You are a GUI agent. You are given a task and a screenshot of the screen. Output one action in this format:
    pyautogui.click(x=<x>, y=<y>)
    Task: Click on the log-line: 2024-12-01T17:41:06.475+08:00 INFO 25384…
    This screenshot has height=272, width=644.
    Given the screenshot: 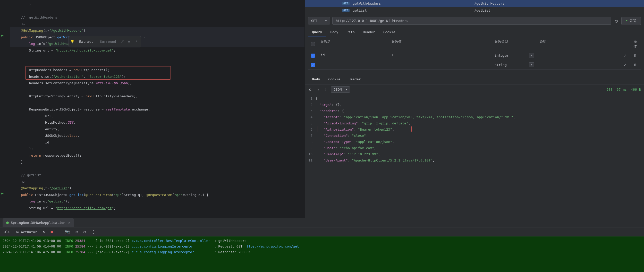 What is the action you would take?
    pyautogui.click(x=322, y=252)
    